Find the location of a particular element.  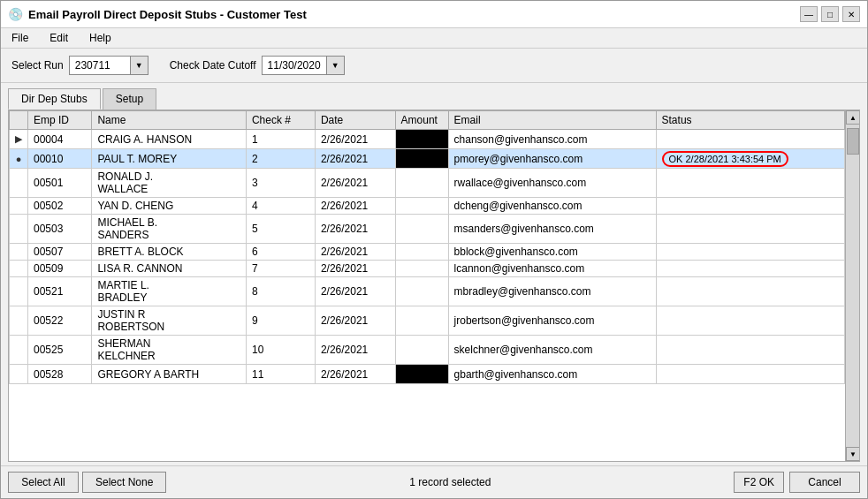

table-row: 00525SHERMAN KELCHNER102/26/2021skelchne… is located at coordinates (428, 350).